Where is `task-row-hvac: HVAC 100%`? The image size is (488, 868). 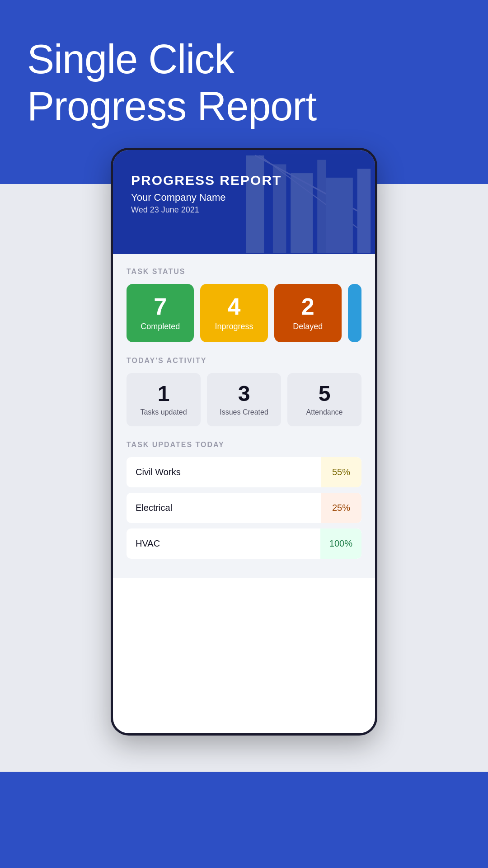
task-row-hvac: HVAC 100% is located at coordinates (244, 543).